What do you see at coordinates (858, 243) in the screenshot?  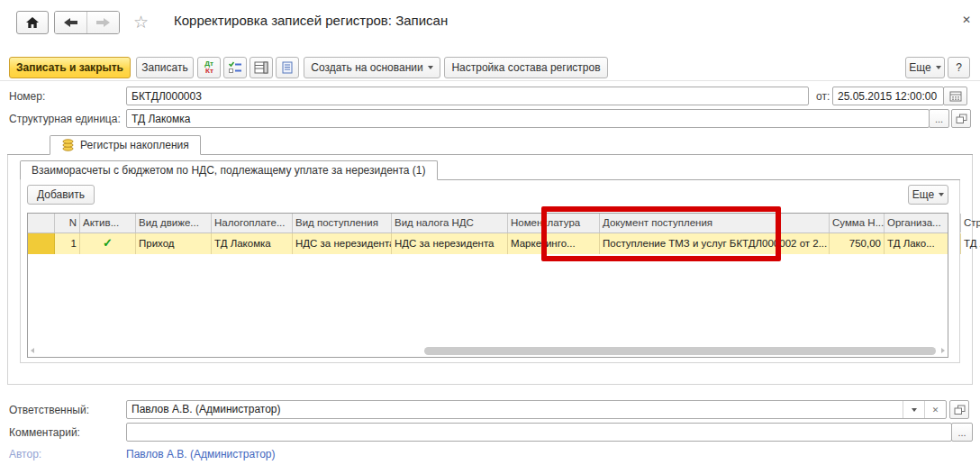 I see `cell-amount: 750,00` at bounding box center [858, 243].